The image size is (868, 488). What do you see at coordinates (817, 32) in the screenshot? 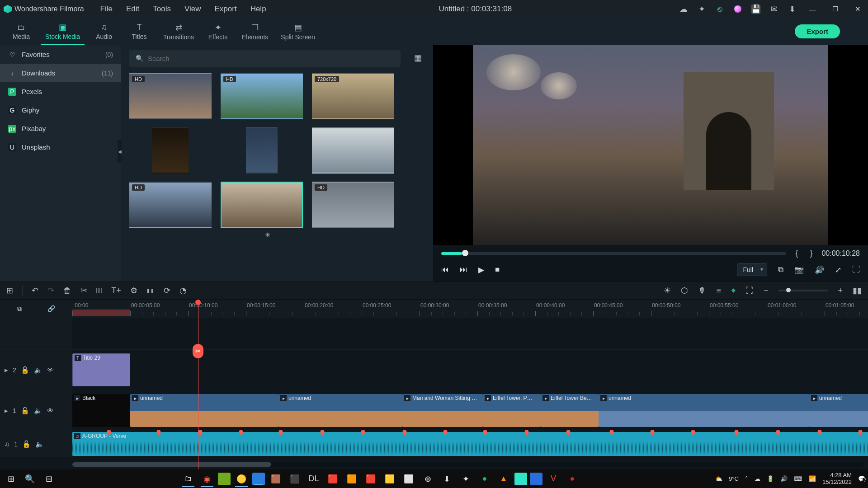
I see `export-button: Export` at bounding box center [817, 32].